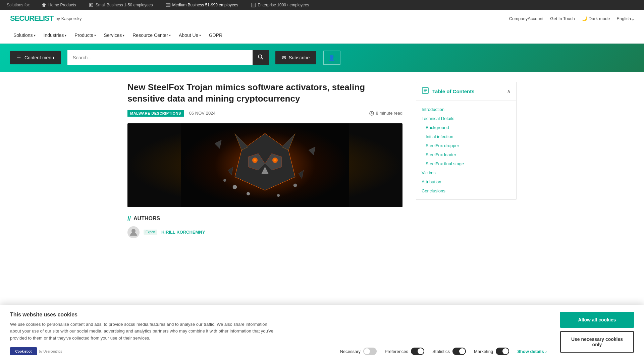 Image resolution: width=644 pixels, height=362 pixels. What do you see at coordinates (466, 92) in the screenshot?
I see `toc-header: Table of Contents ∧` at bounding box center [466, 92].